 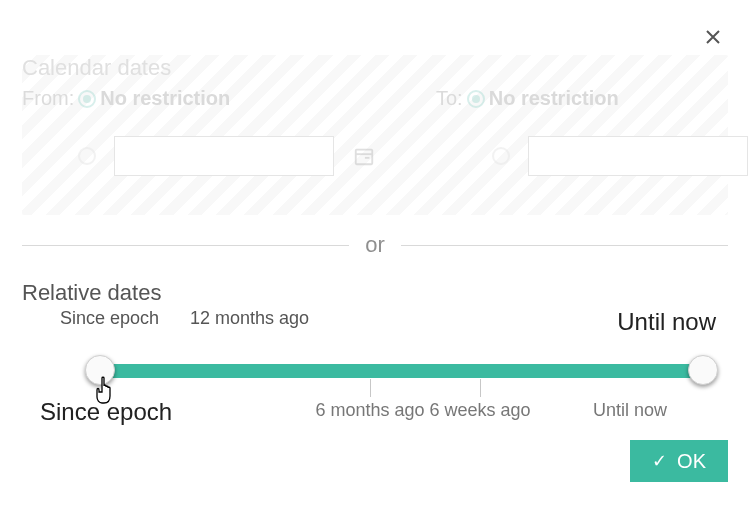 What do you see at coordinates (224, 156) in the screenshot?
I see `from-date-input` at bounding box center [224, 156].